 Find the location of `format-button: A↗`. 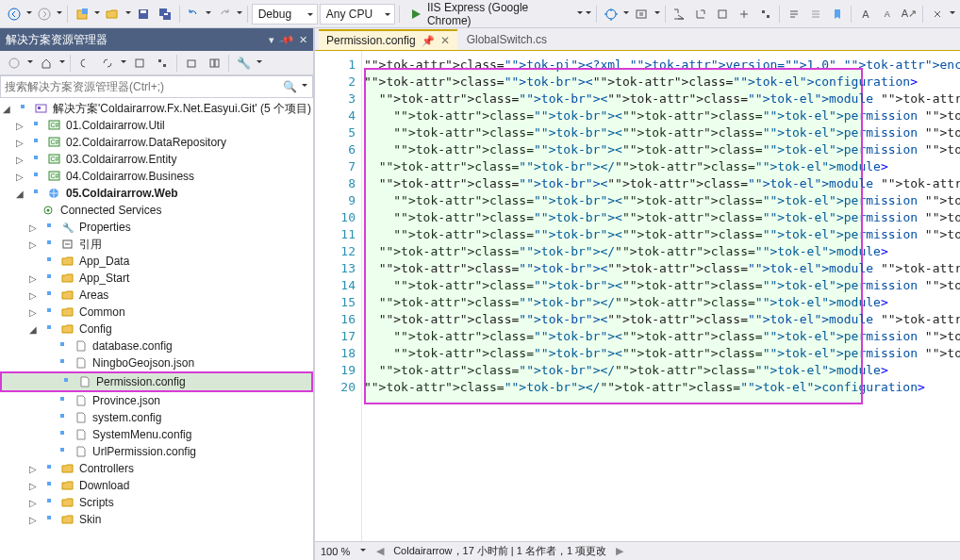

format-button: A↗ is located at coordinates (909, 14).